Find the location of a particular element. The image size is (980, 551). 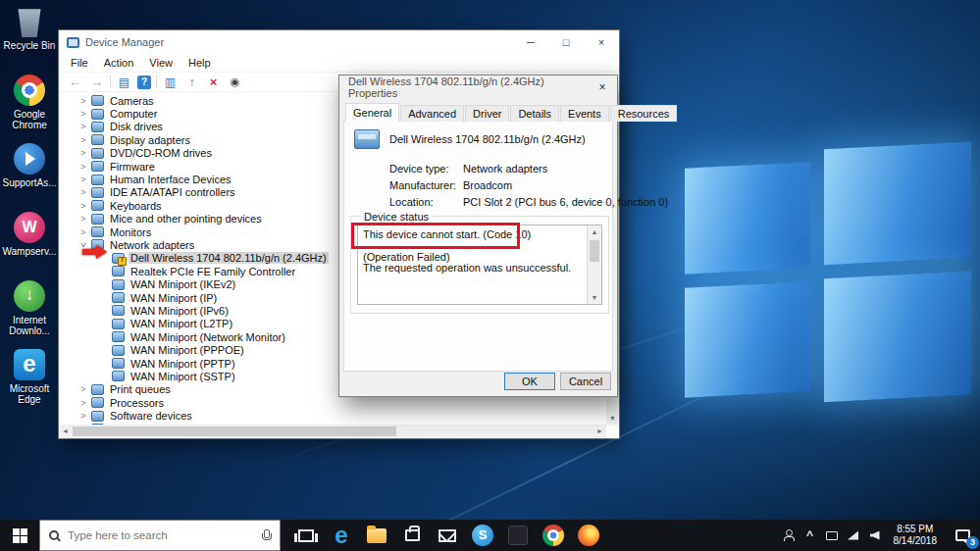

taskbar-app-firefox is located at coordinates (589, 535).